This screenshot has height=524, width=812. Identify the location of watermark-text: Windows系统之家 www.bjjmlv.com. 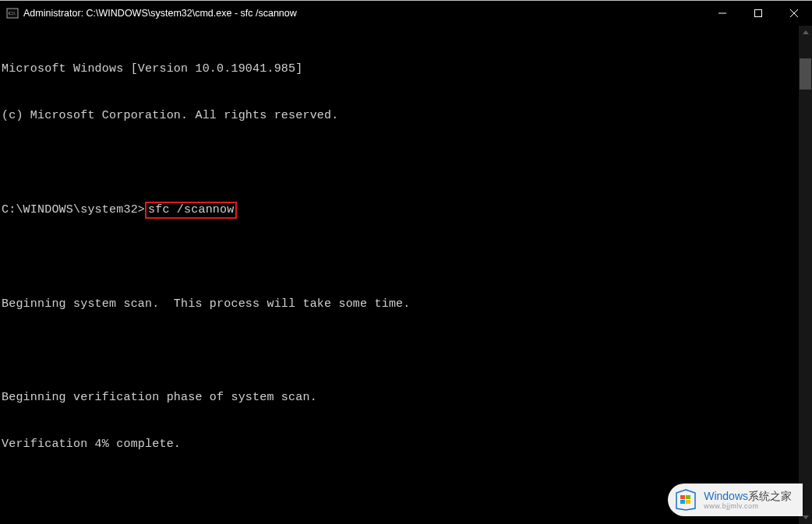
(748, 500).